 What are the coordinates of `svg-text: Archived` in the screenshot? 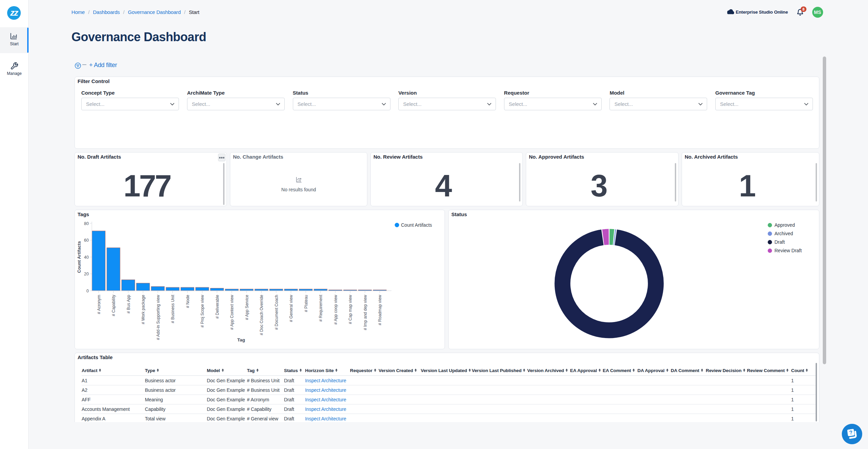 It's located at (784, 234).